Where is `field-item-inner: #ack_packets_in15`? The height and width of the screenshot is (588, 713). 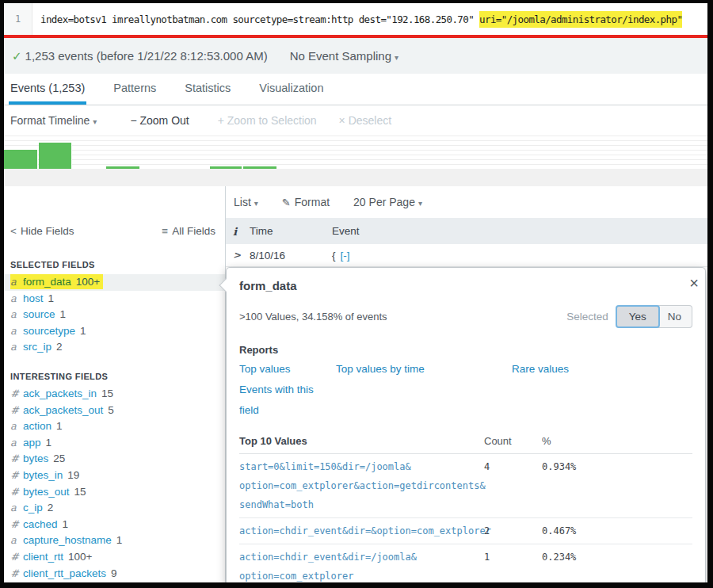 field-item-inner: #ack_packets_in15 is located at coordinates (62, 393).